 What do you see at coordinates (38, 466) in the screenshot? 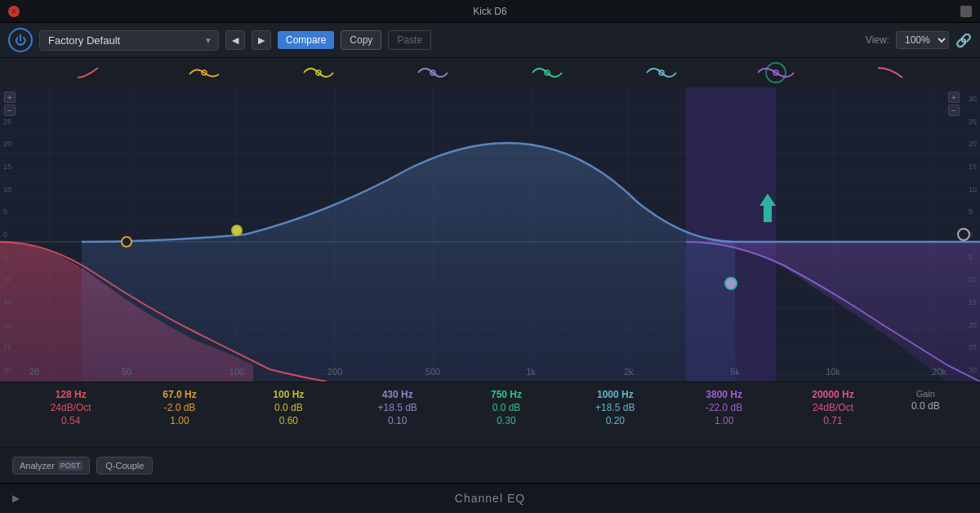
I see `analyzer-label: Analyzer` at bounding box center [38, 466].